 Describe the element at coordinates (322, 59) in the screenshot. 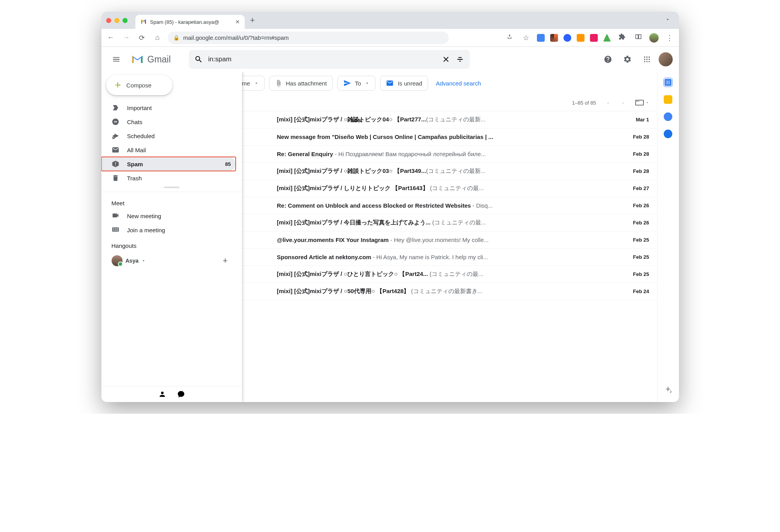

I see `search-input` at that location.